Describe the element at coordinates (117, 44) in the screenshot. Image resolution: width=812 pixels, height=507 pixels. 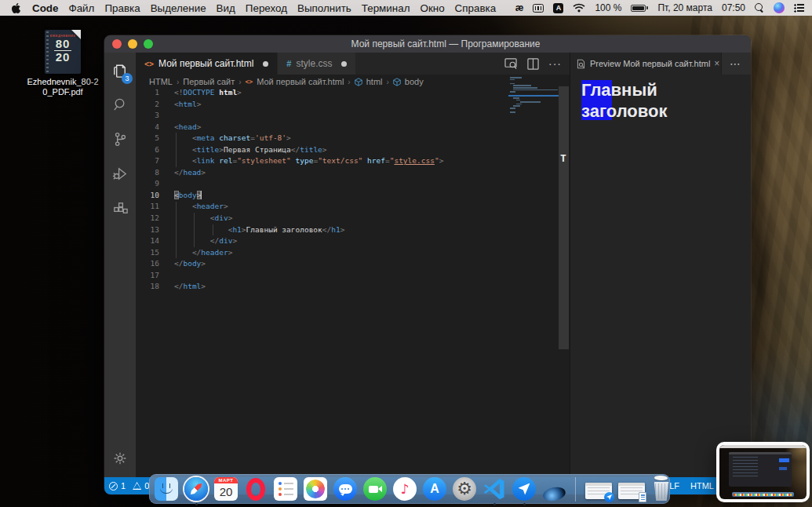
I see `close-window-button` at that location.